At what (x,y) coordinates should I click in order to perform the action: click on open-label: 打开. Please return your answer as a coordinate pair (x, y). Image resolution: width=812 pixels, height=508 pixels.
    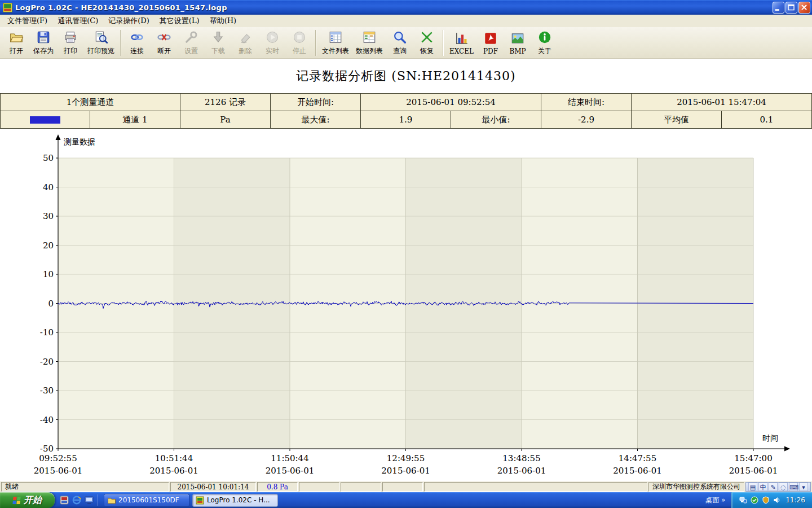
    Looking at the image, I should click on (16, 51).